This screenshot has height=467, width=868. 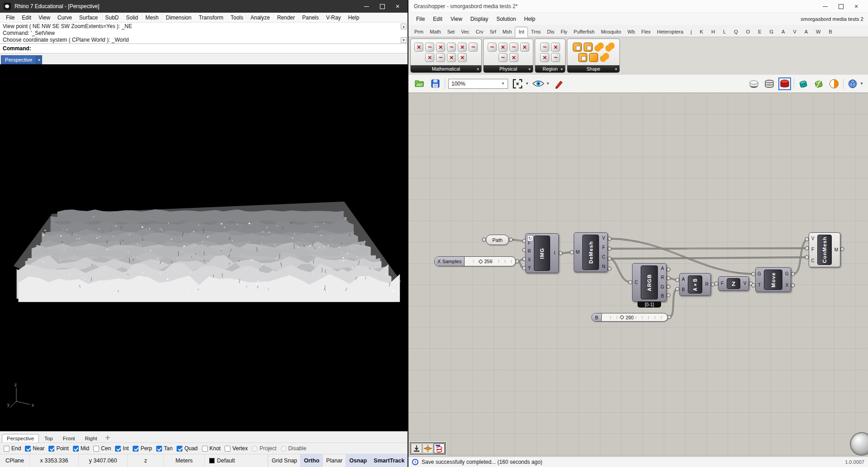 I want to click on layer-cell: Default, so click(x=236, y=461).